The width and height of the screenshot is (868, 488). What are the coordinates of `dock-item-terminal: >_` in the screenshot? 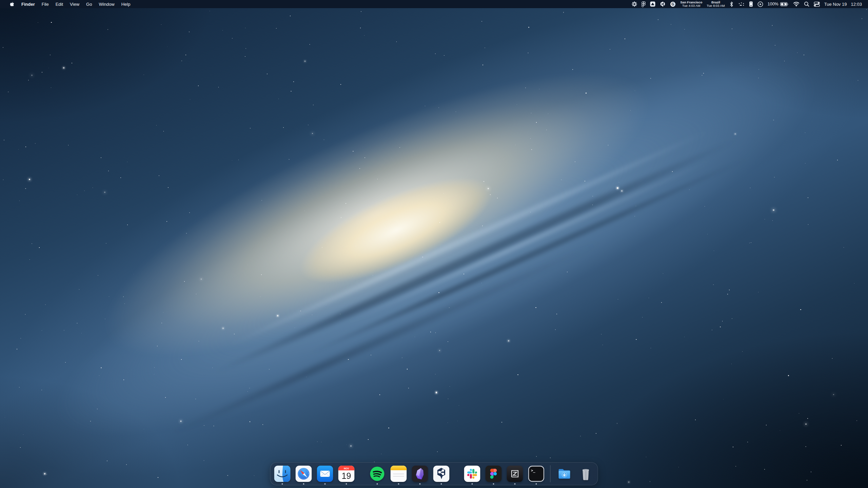 It's located at (536, 474).